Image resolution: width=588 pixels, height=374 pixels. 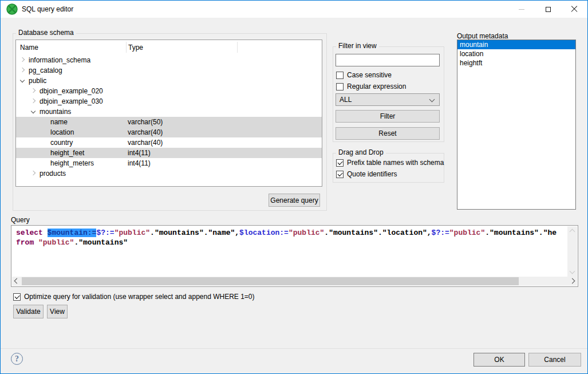 What do you see at coordinates (294, 281) in the screenshot?
I see `query-horizontal-scrollbar` at bounding box center [294, 281].